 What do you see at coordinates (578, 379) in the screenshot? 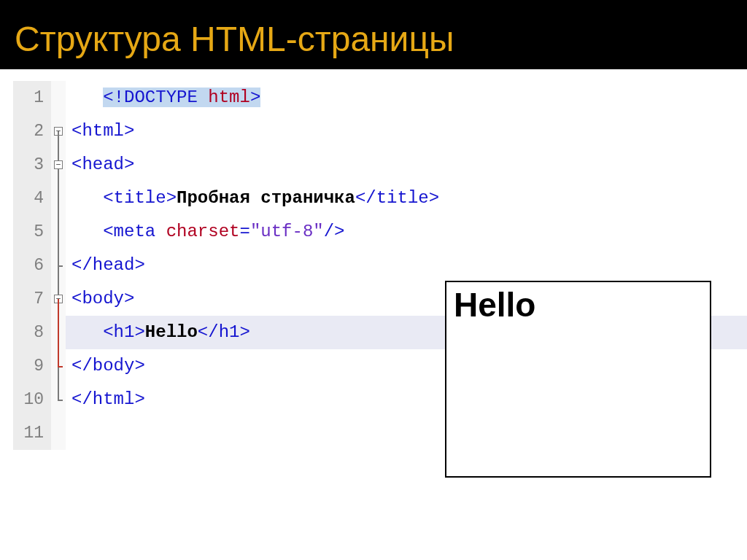
I see `browser-preview: Hello` at bounding box center [578, 379].